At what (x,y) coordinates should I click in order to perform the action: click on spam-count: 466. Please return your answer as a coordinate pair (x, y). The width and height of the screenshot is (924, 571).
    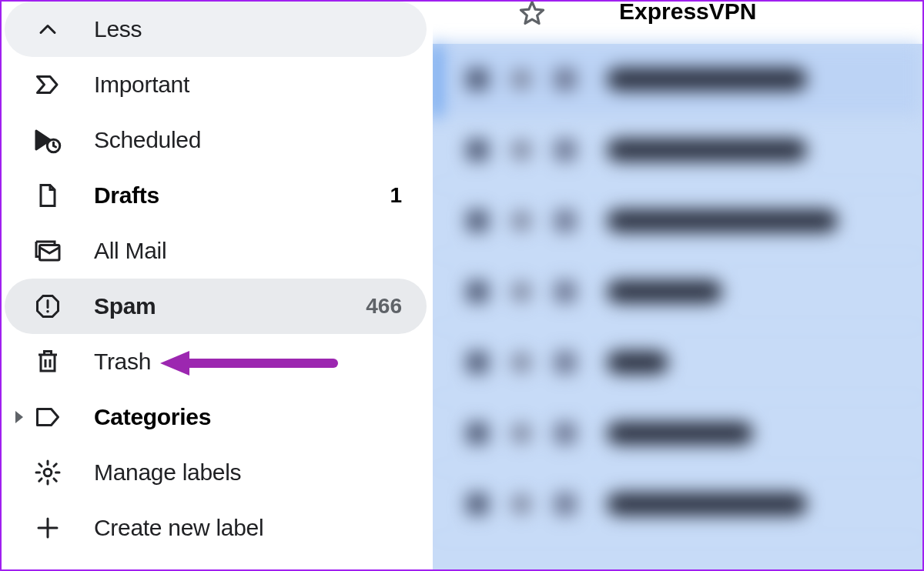
    Looking at the image, I should click on (388, 306).